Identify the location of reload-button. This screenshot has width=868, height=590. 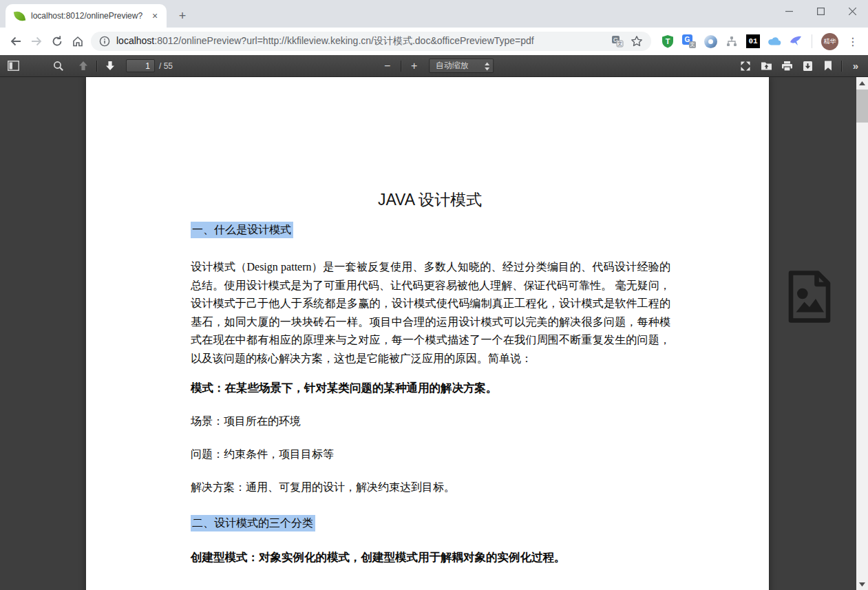
(57, 41).